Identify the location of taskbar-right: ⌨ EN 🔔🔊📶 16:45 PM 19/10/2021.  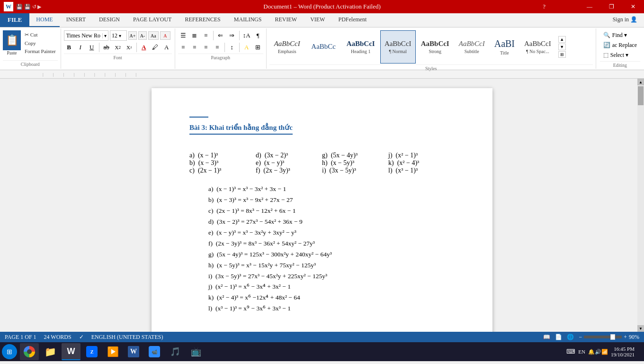
(604, 352).